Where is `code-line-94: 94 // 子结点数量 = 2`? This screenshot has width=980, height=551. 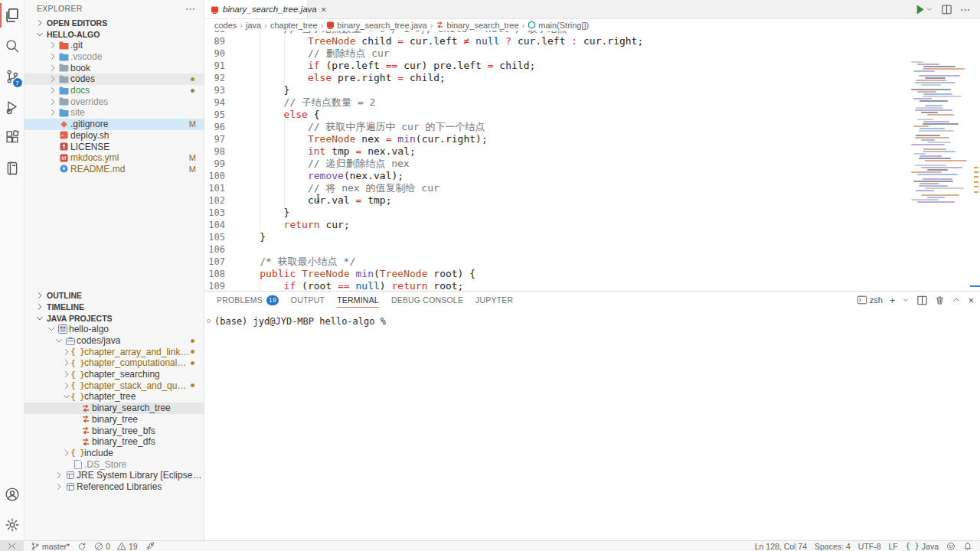
code-line-94: 94 // 子结点数量 = 2 is located at coordinates (593, 103).